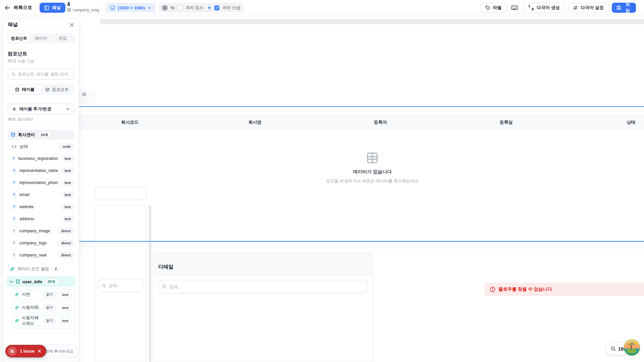 The height and width of the screenshot is (362, 644). Describe the element at coordinates (564, 289) in the screenshot. I see `flow-error-alert: 플로우를 찾을 수 없습니다` at that location.